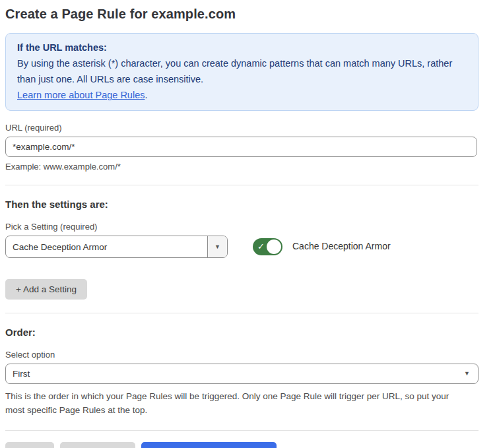 Image resolution: width=495 pixels, height=448 pixels. What do you see at coordinates (242, 15) in the screenshot?
I see `page-title: Create a Page Rule for example.com` at bounding box center [242, 15].